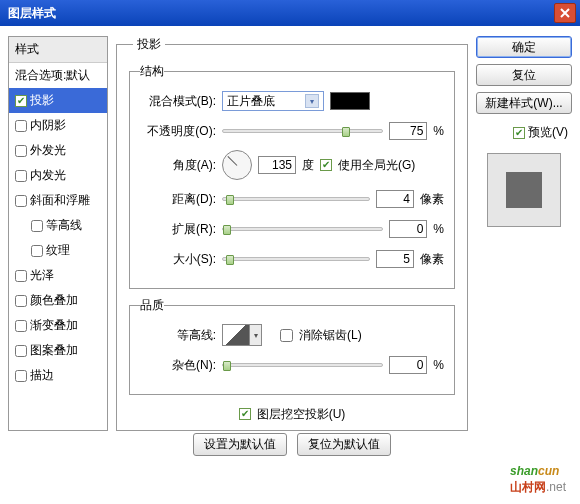 The width and height of the screenshot is (580, 504). What do you see at coordinates (178, 260) in the screenshot?
I see `size-label: 大小(S):` at bounding box center [178, 260].